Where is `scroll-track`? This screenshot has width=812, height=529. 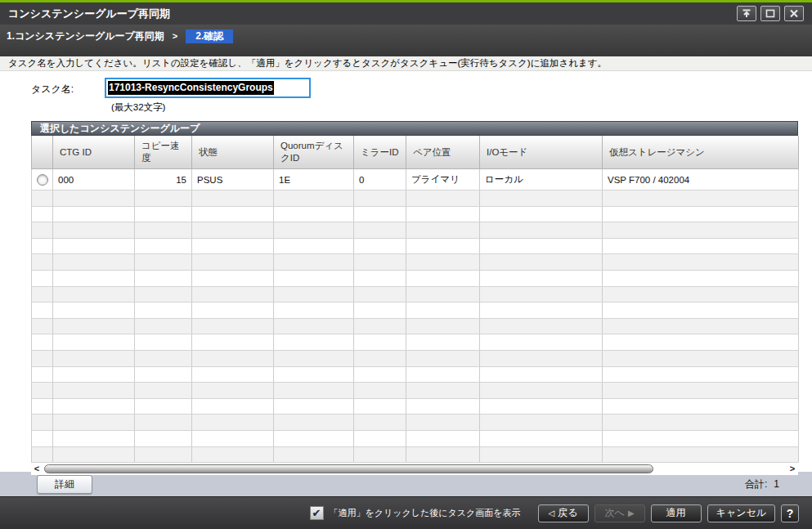
scroll-track is located at coordinates (415, 469).